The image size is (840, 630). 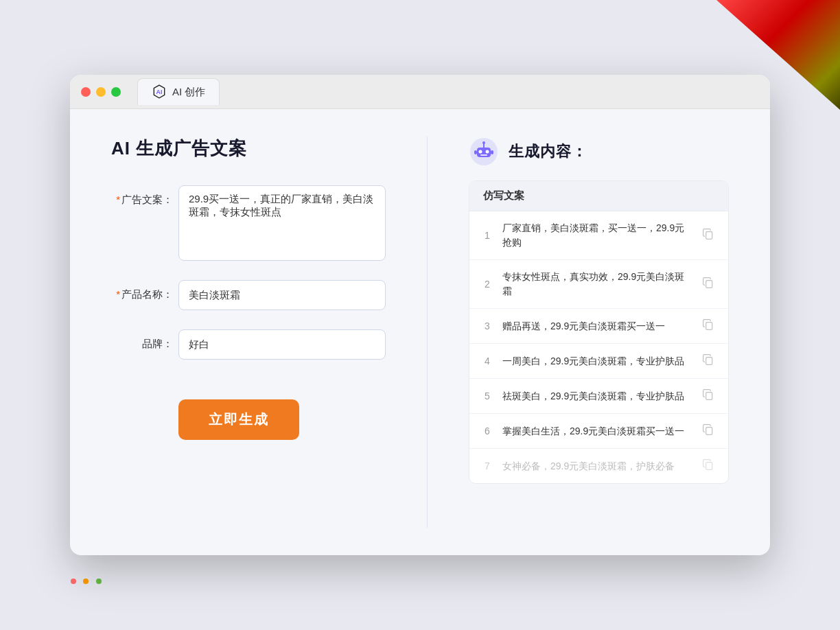 What do you see at coordinates (189, 92) in the screenshot?
I see `tab-title: AI 创作` at bounding box center [189, 92].